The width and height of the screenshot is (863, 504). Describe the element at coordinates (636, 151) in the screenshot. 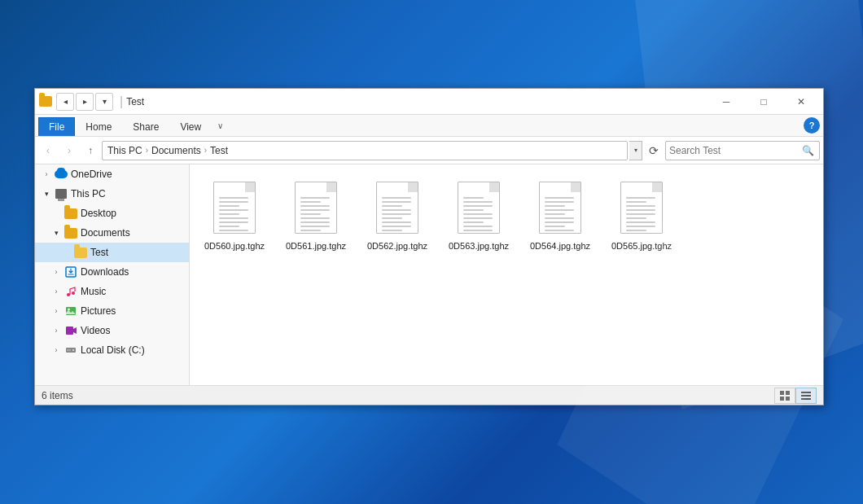

I see `address-dropdown-button: ▾` at that location.